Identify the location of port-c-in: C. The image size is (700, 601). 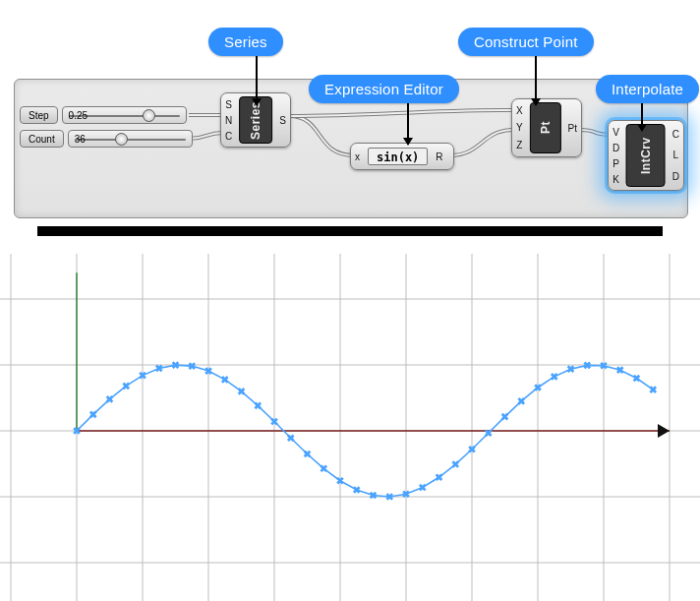
(228, 136).